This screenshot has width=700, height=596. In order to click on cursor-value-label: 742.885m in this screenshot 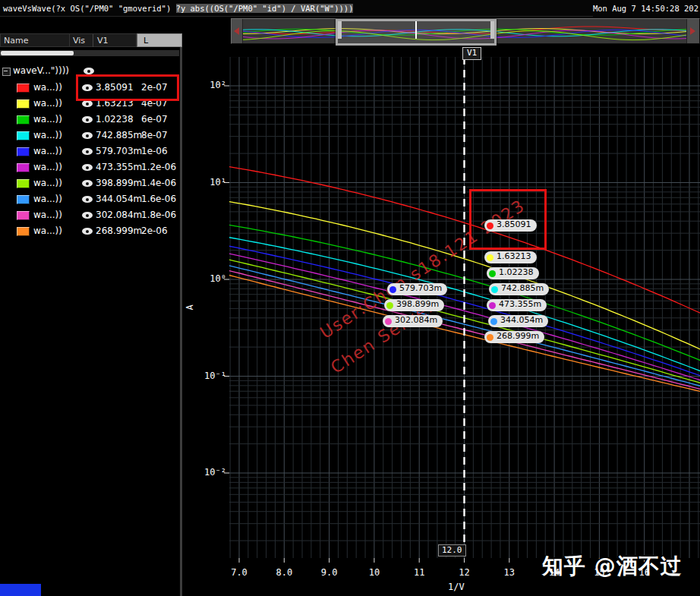, I will do `click(519, 289)`.